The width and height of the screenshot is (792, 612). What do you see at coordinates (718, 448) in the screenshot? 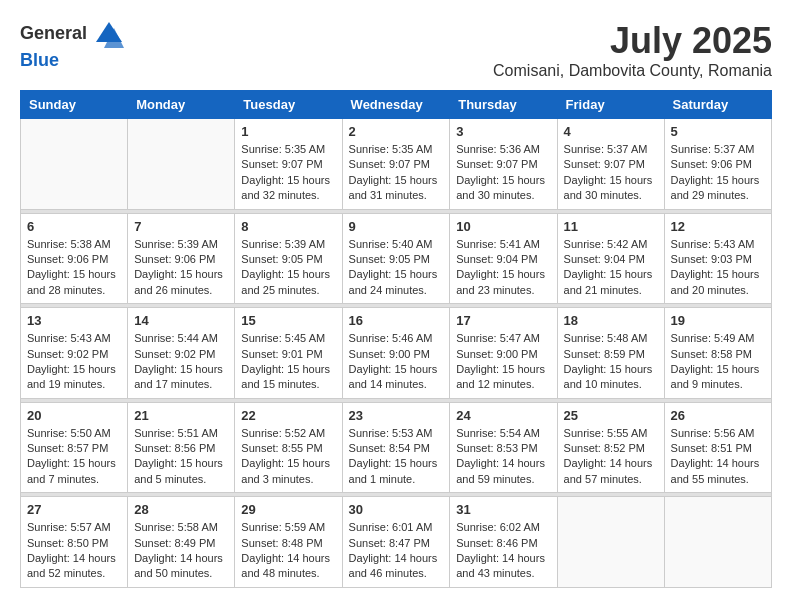
I see `calendar-day-cell: 26Sunrise: 5:56 AM Sunset: 8:51 PM Dayli…` at bounding box center [718, 448].